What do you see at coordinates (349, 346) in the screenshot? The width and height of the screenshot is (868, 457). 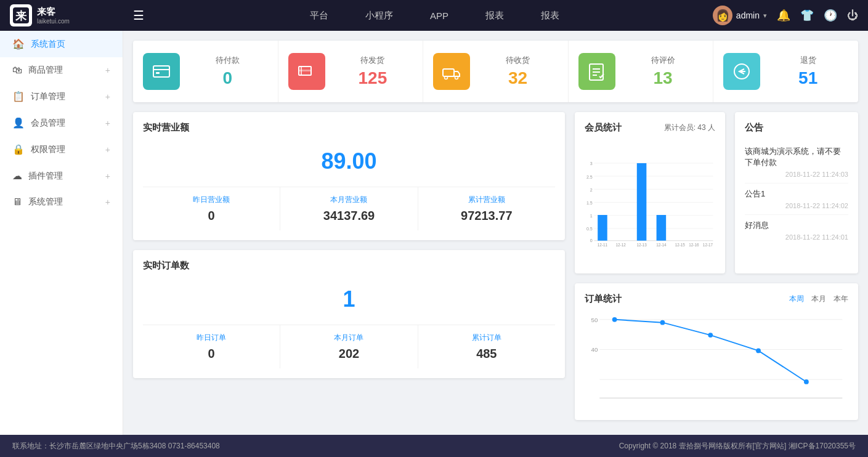 I see `orders-stats-row: 昨日订单 0 本月订单 202 累计订单 485` at bounding box center [349, 346].